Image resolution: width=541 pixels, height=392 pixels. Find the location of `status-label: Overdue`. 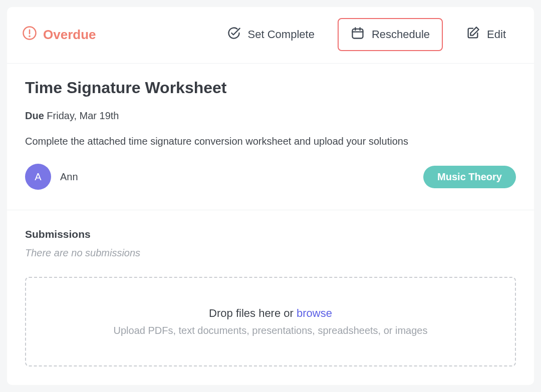

status-label: Overdue is located at coordinates (70, 35).